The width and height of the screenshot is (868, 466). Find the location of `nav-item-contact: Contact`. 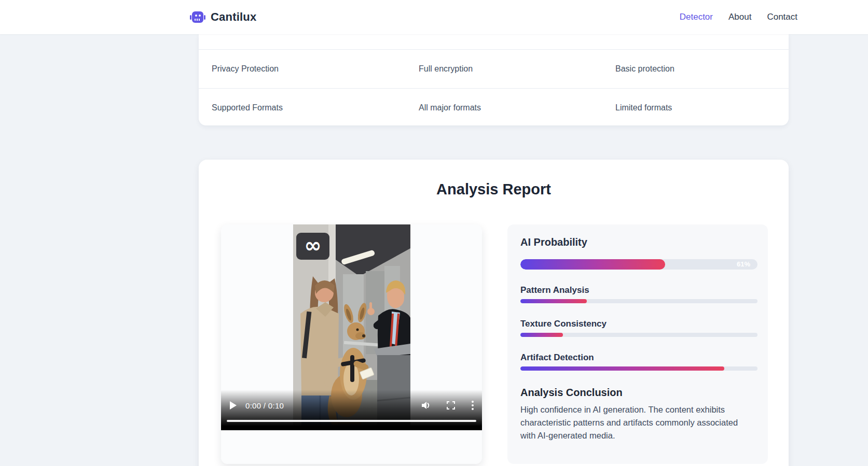

nav-item-contact: Contact is located at coordinates (782, 17).